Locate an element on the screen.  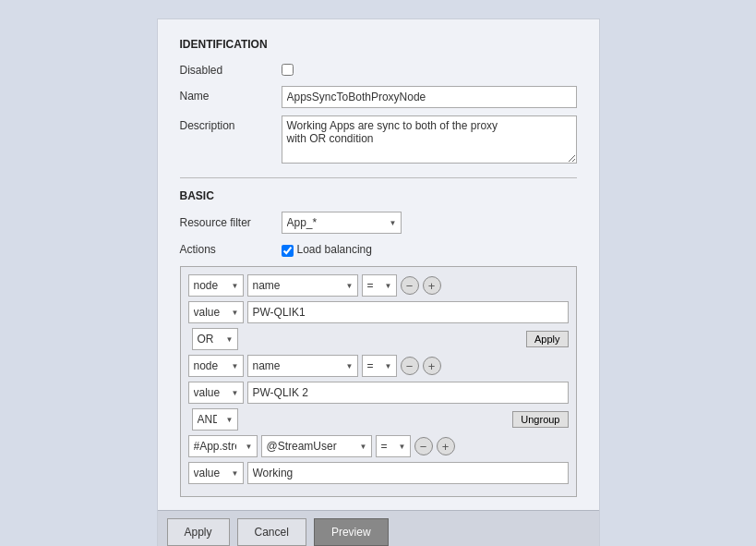
cond6-type-select: value node is located at coordinates (216, 473).